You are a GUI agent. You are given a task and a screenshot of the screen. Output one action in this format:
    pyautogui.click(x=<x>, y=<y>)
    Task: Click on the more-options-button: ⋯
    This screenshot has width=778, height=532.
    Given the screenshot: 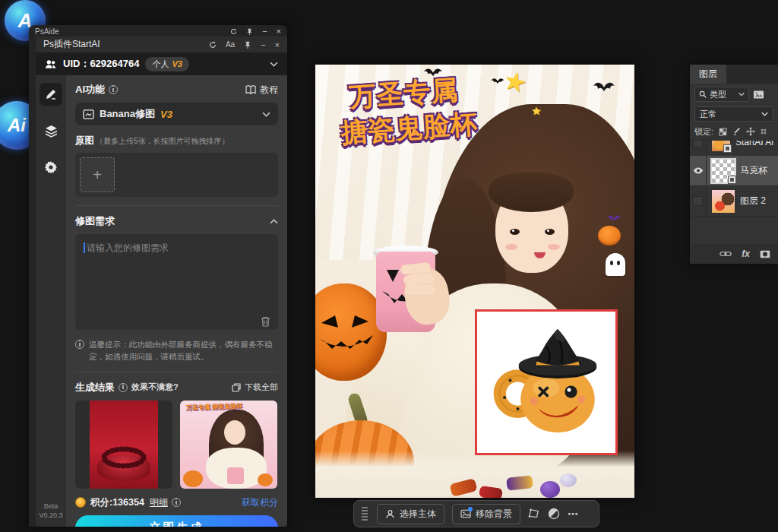 What is the action you would take?
    pyautogui.click(x=573, y=514)
    